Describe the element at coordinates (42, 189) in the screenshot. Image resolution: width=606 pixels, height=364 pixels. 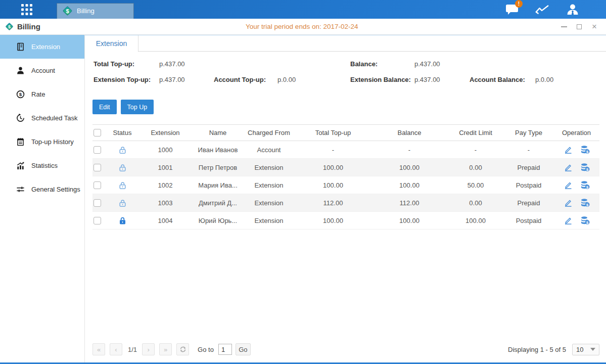
I see `sidebar-item-general-settings: General Settings` at that location.